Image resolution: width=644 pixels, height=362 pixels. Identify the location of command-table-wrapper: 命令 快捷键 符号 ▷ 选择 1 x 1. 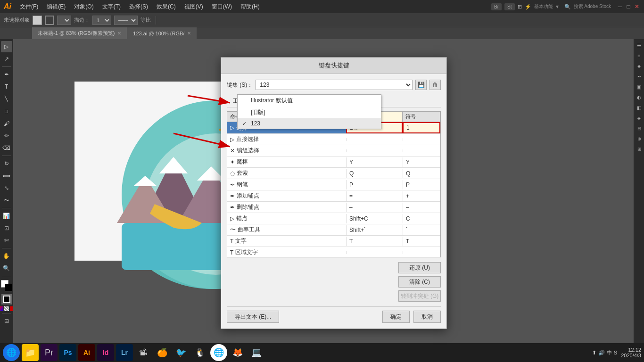
(334, 184).